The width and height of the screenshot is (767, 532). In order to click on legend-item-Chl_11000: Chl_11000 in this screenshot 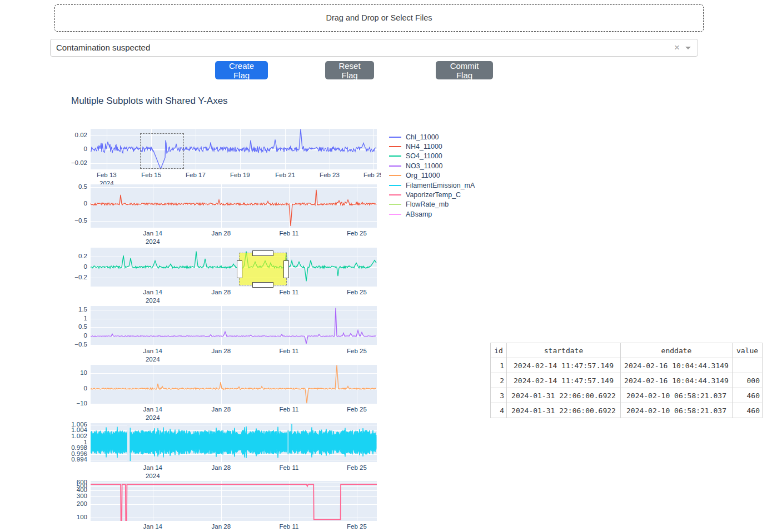, I will do `click(432, 137)`.